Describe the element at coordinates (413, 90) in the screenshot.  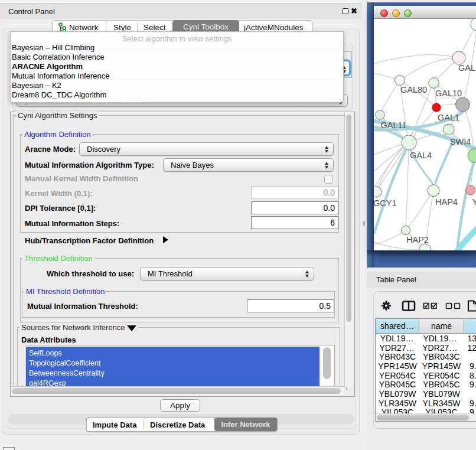
I see `svg-text: GAL80` at that location.